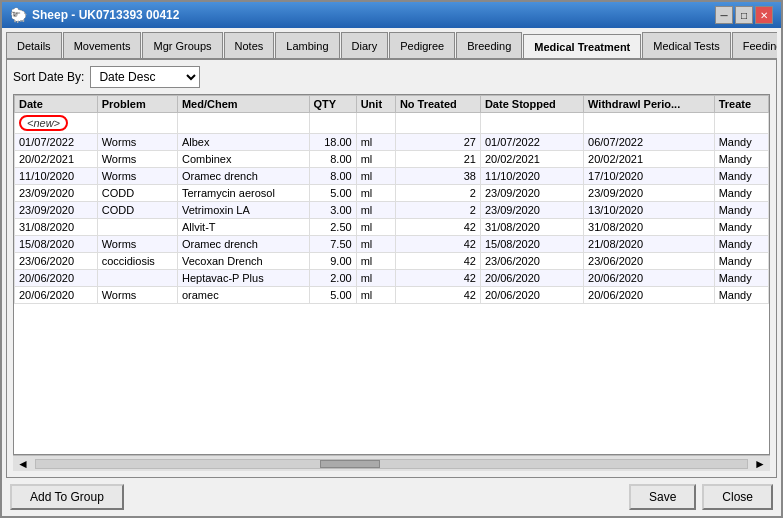 The width and height of the screenshot is (783, 518). I want to click on cell-no-treated, so click(438, 124).